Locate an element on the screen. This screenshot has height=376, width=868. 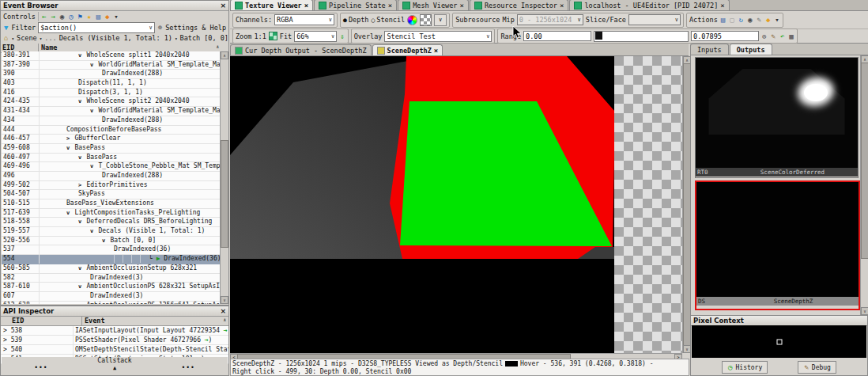
event-row: 587-610v AmbientOcclusionPS 628x321 Setu… is located at coordinates (111, 287).